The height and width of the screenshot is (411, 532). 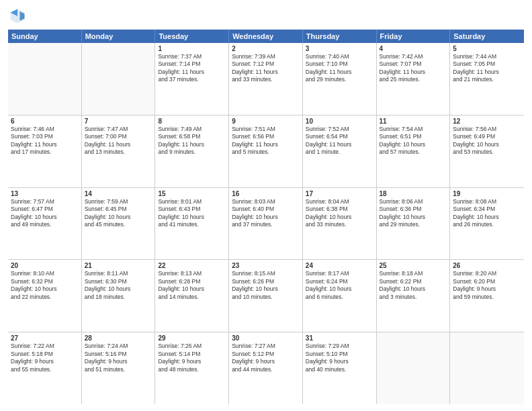 I want to click on cell-info-line: Sunset: 6:56 PM, so click(x=266, y=137).